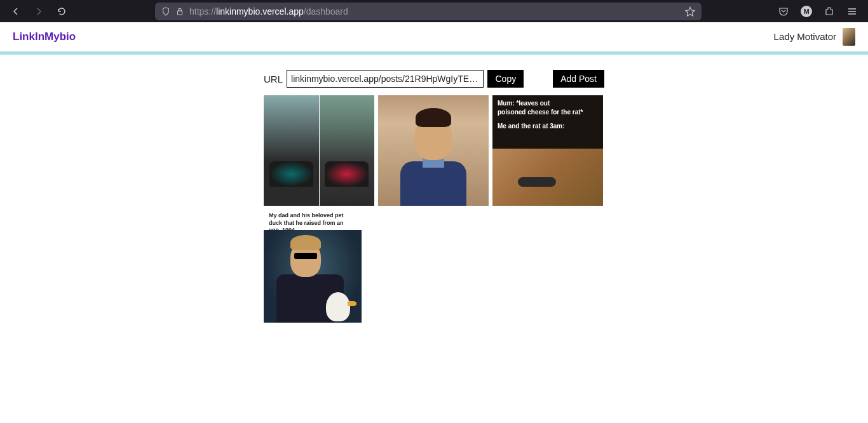 This screenshot has width=868, height=423. What do you see at coordinates (783, 11) in the screenshot?
I see `pocket-icon` at bounding box center [783, 11].